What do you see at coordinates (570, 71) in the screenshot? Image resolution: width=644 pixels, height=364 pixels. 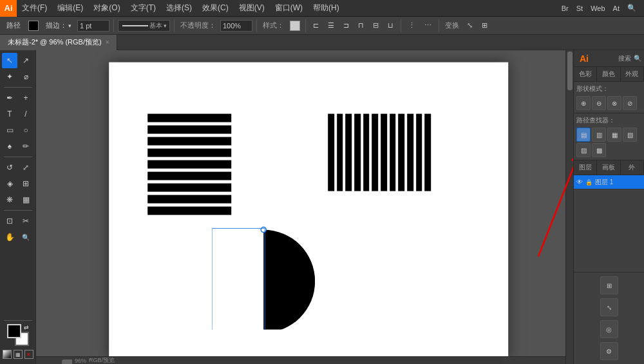 I see `v-scroll-thumb` at bounding box center [570, 71].